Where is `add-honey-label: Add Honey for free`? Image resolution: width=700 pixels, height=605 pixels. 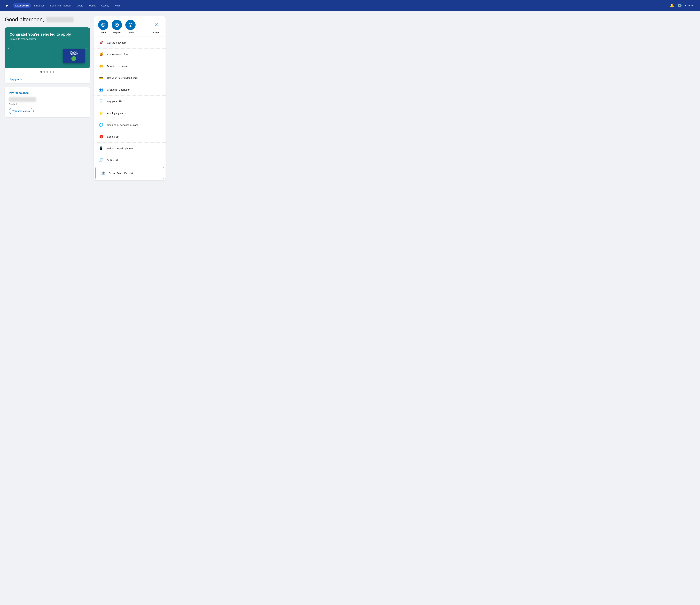 add-honey-label: Add Honey for free is located at coordinates (118, 54).